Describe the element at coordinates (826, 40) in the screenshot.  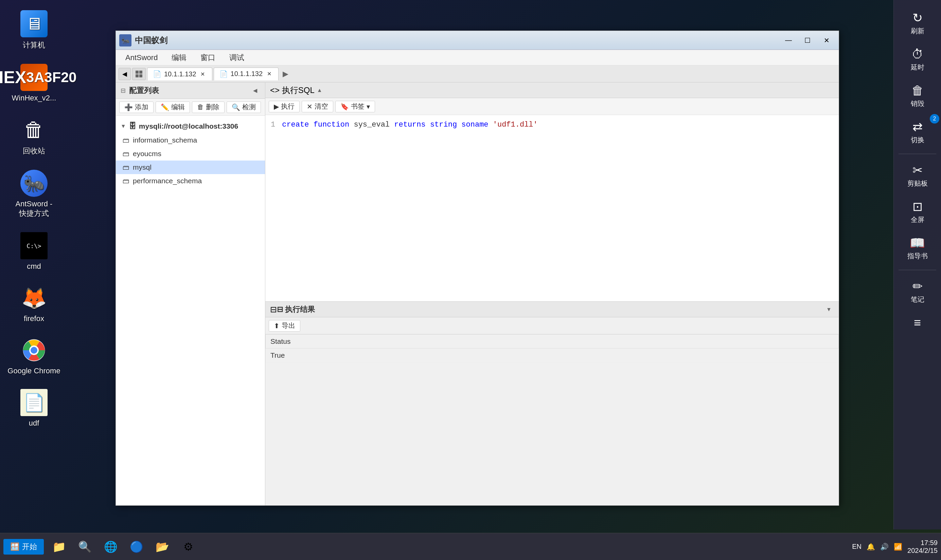
I see `close-button: ✕` at that location.